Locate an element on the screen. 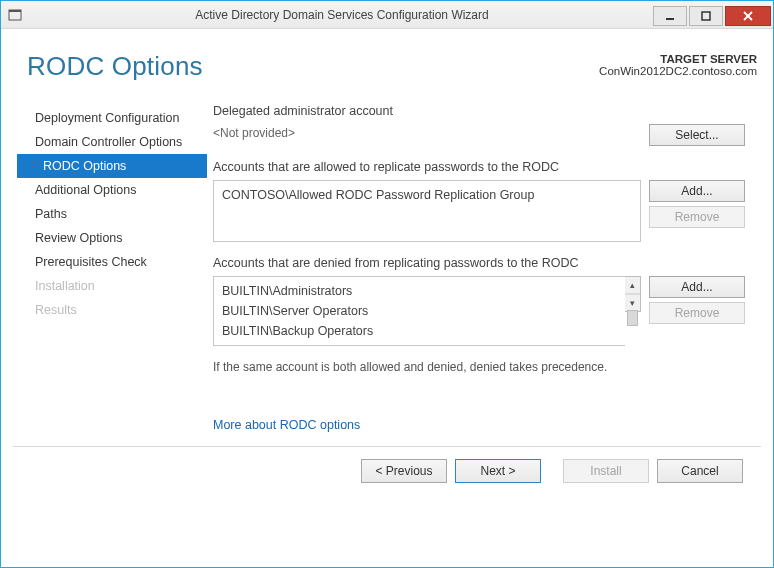  close-button is located at coordinates (748, 16).